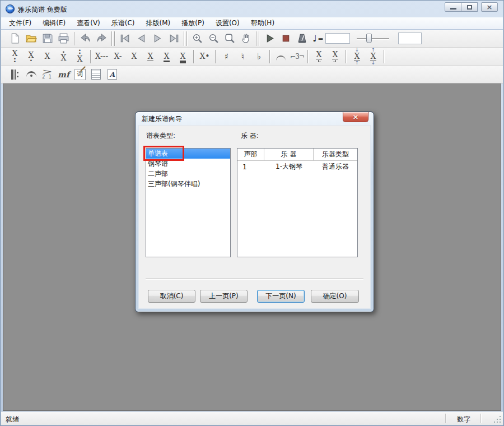 Image resolution: width=504 pixels, height=426 pixels. I want to click on quarter-note-button: X, so click(134, 56).